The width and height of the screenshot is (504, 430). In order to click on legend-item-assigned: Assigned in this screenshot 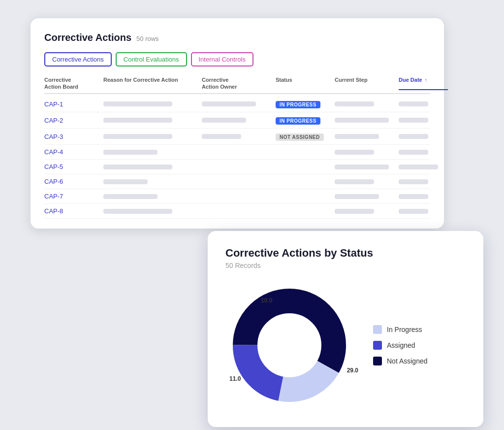, I will do `click(401, 345)`.